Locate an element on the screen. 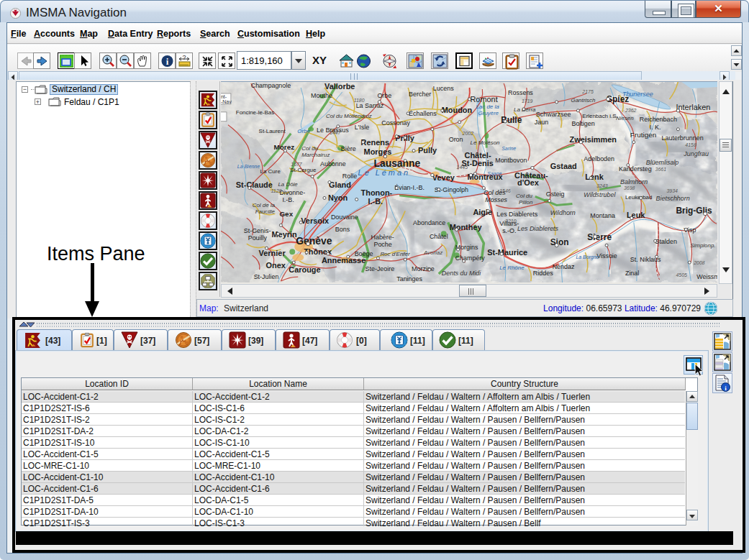 The image size is (749, 560). svg-text: Douvaine is located at coordinates (345, 217).